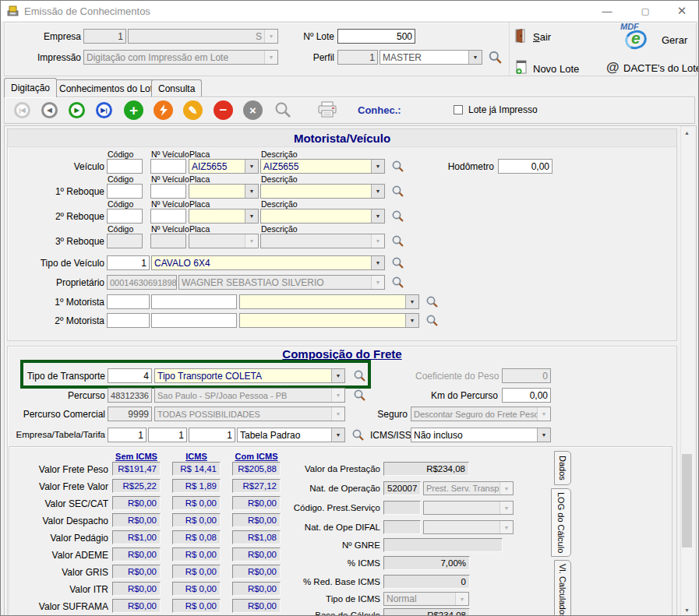 The height and width of the screenshot is (616, 699). Describe the element at coordinates (252, 111) in the screenshot. I see `cancel-icon: ×` at that location.